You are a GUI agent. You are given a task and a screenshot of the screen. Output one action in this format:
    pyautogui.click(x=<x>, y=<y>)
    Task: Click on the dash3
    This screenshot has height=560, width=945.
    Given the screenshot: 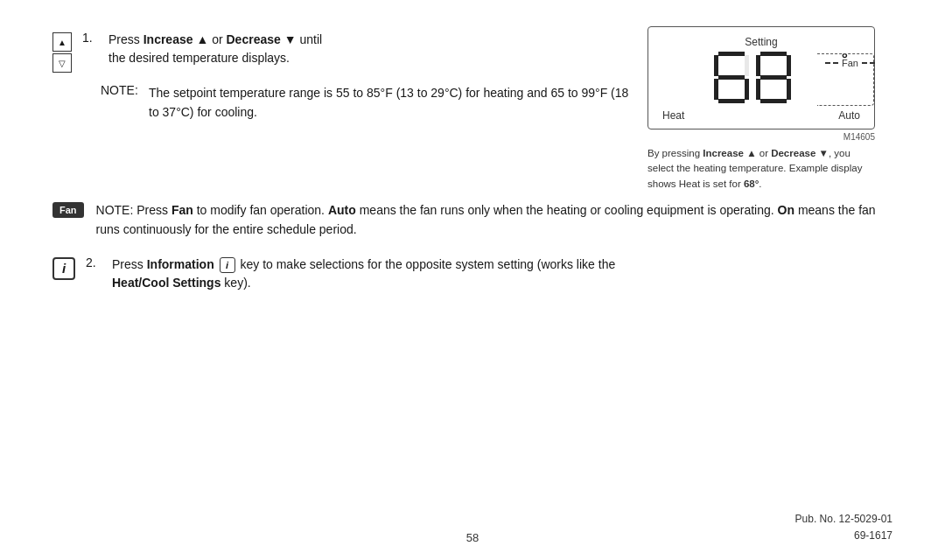 What is the action you would take?
    pyautogui.click(x=864, y=63)
    